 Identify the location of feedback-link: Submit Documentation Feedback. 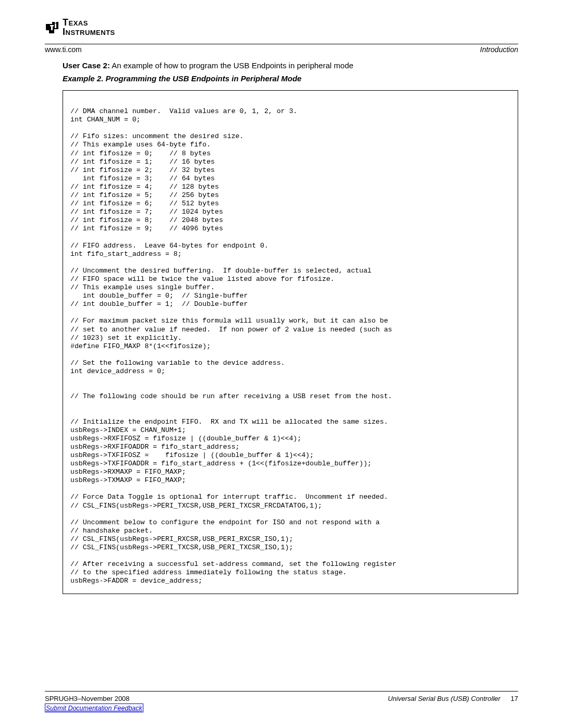
(94, 708).